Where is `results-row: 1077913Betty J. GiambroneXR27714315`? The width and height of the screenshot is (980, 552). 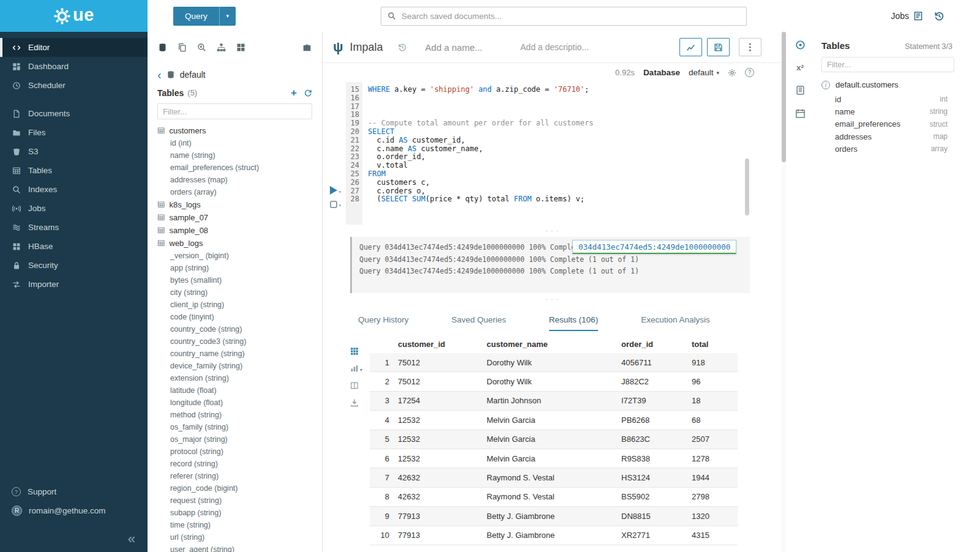
results-row: 1077913Betty J. GiambroneXR27714315 is located at coordinates (553, 536).